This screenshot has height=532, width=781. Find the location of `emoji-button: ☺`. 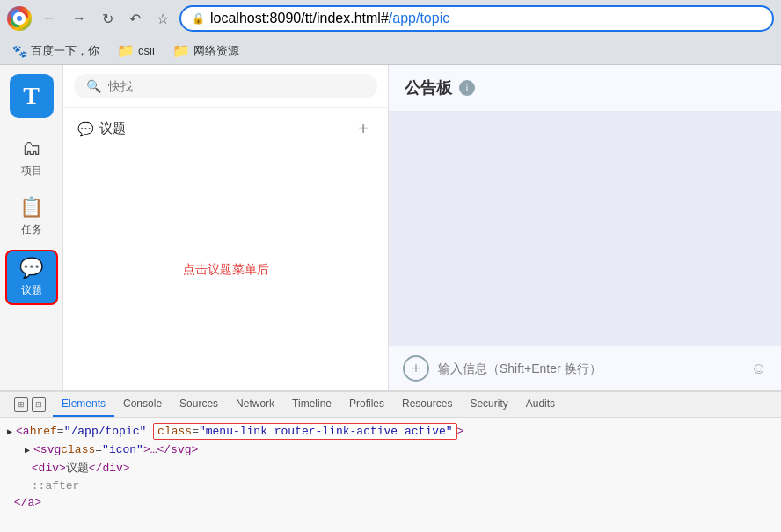

emoji-button: ☺ is located at coordinates (759, 369).